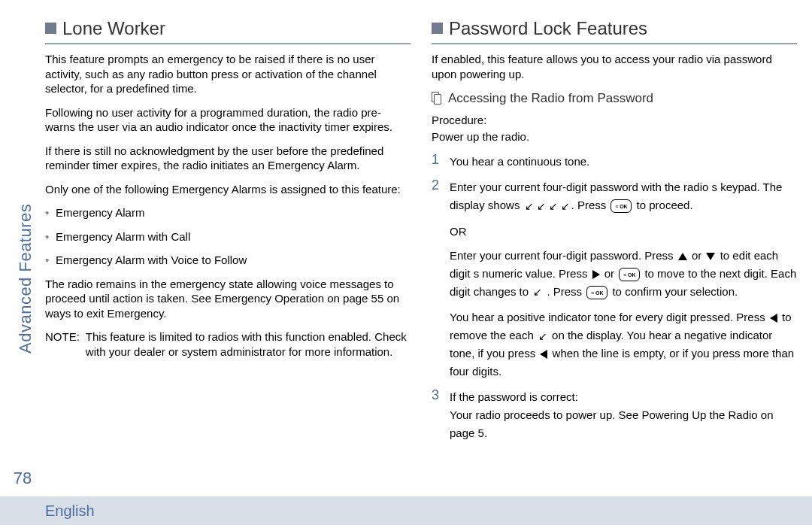 The height and width of the screenshot is (525, 812). What do you see at coordinates (228, 260) in the screenshot?
I see `list-item: Emergency Alarm with Voice to Follow` at bounding box center [228, 260].